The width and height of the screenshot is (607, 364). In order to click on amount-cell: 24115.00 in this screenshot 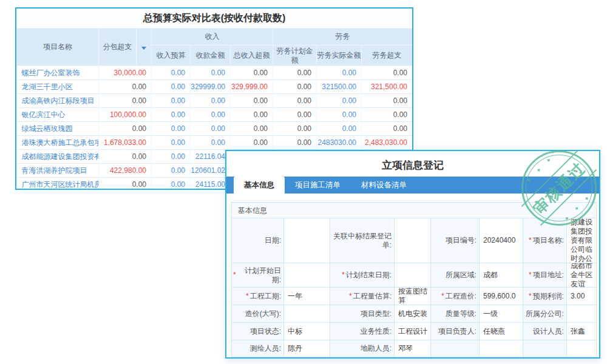, I will do `click(211, 184)`.